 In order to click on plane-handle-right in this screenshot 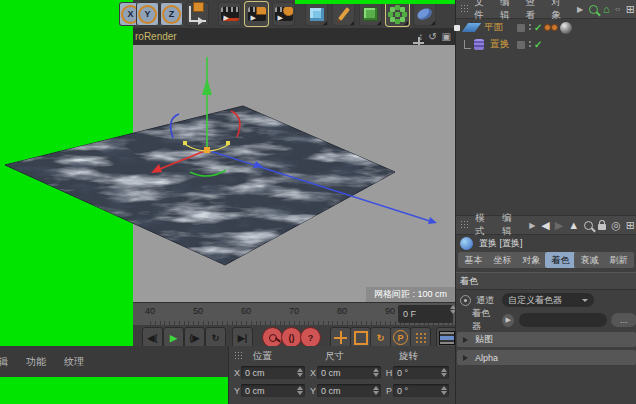, I will do `click(228, 143)`.